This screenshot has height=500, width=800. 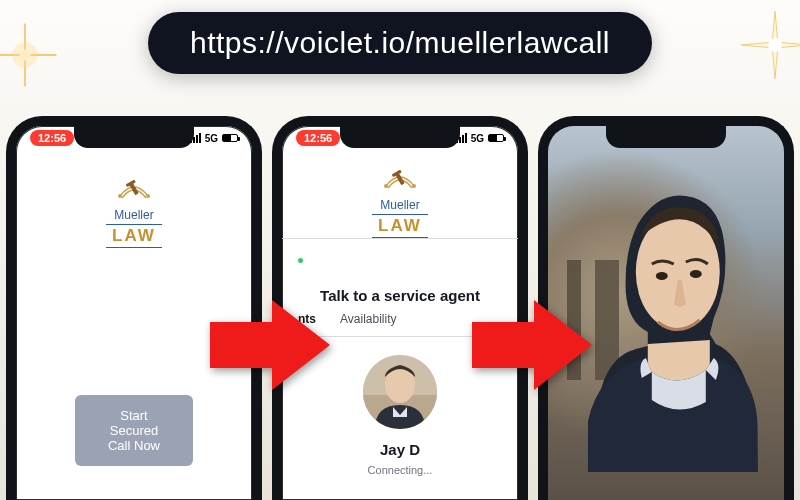 I want to click on status-dot-icon, so click(x=300, y=260).